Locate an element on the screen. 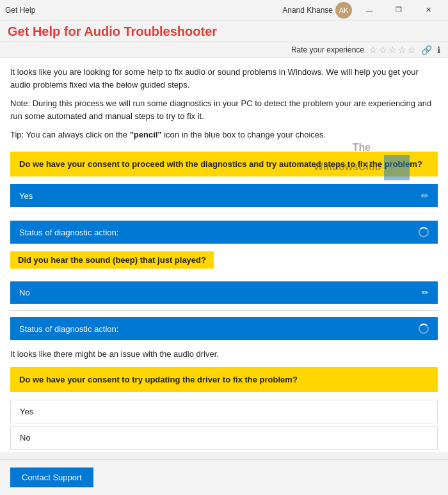 This screenshot has height=495, width=448. page-header: Get Help for Audio Troubleshooter is located at coordinates (224, 31).